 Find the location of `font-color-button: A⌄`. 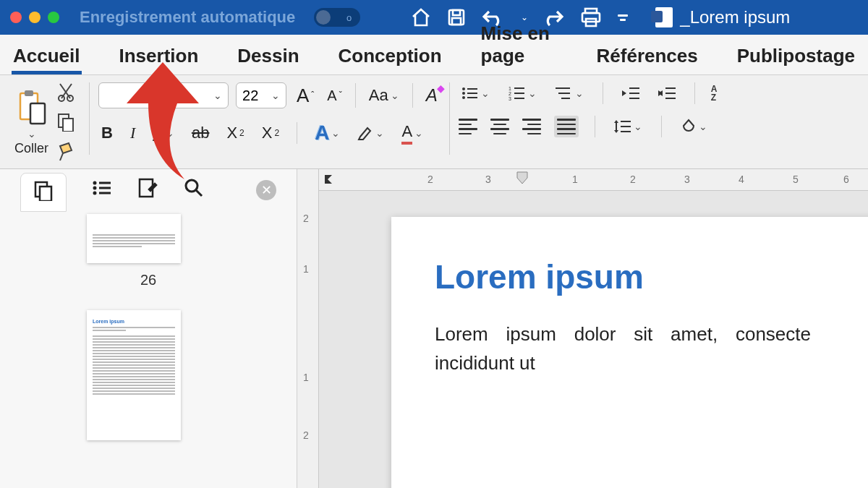

font-color-button: A⌄ is located at coordinates (412, 133).